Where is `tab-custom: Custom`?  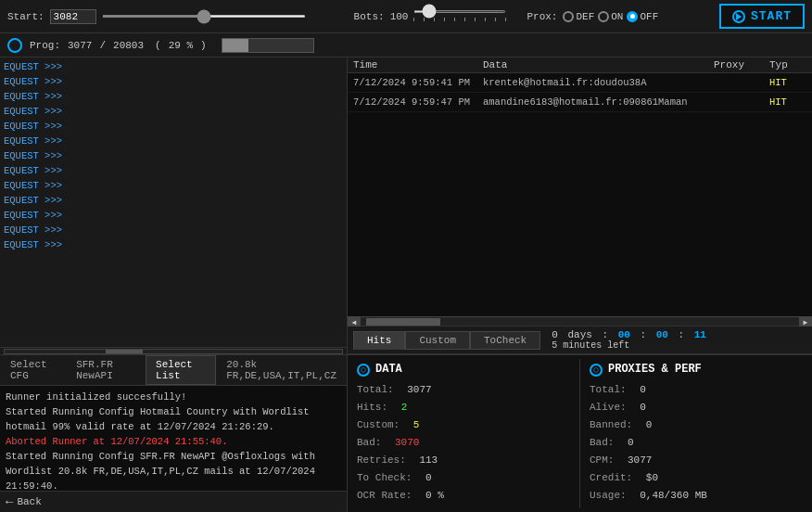
tab-custom: Custom is located at coordinates (438, 340).